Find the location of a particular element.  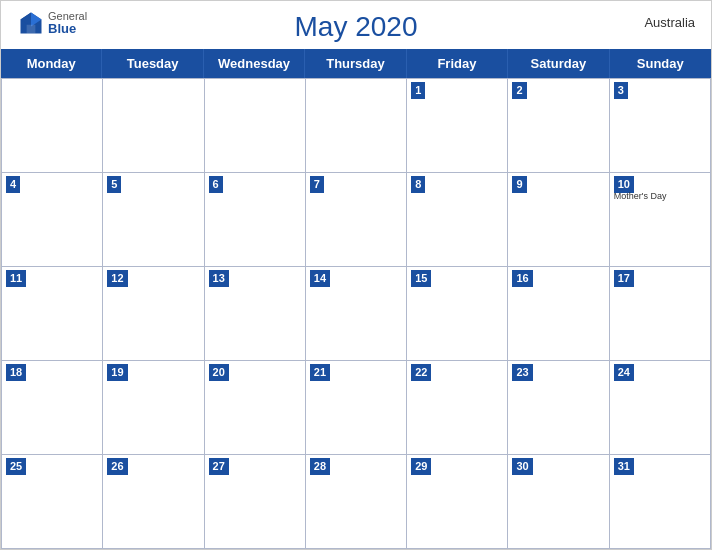

date-number: 28 is located at coordinates (320, 466).